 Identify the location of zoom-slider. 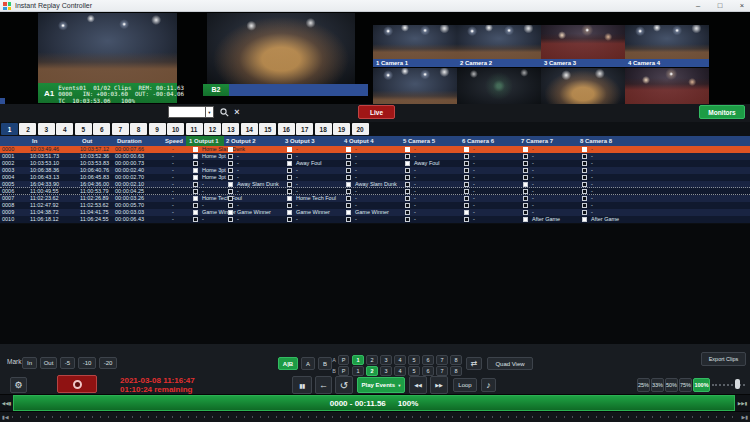
(728, 385).